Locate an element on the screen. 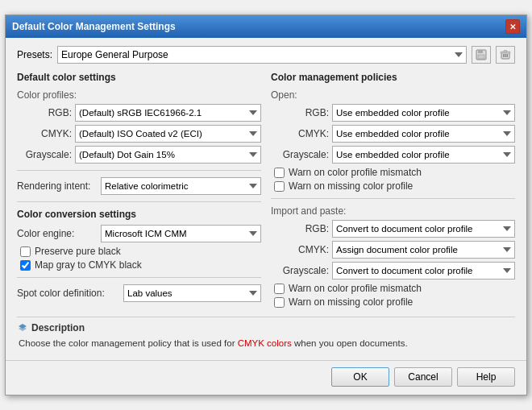 The width and height of the screenshot is (532, 410). warn-missing-import-label: Warn on missing color profile is located at coordinates (351, 302).